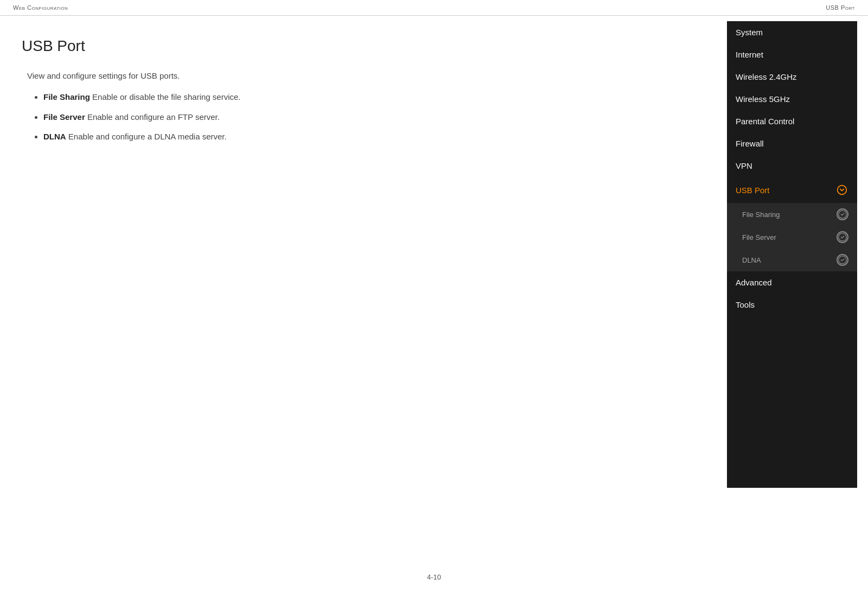 The height and width of the screenshot is (592, 868). Describe the element at coordinates (765, 122) in the screenshot. I see `sidebar-label-parental-control: Parental Control` at that location.